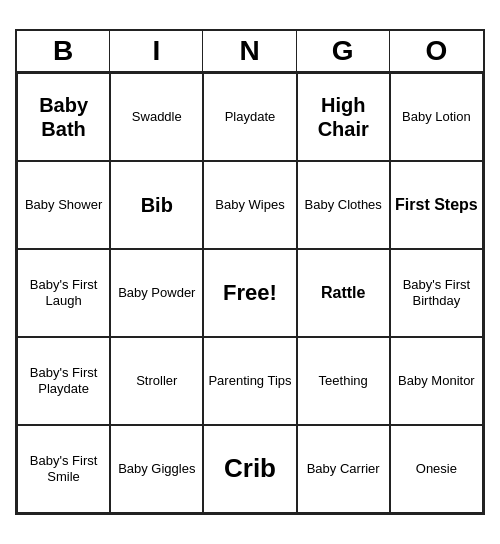 This screenshot has height=544, width=500. What do you see at coordinates (250, 51) in the screenshot?
I see `header-letter: N` at bounding box center [250, 51].